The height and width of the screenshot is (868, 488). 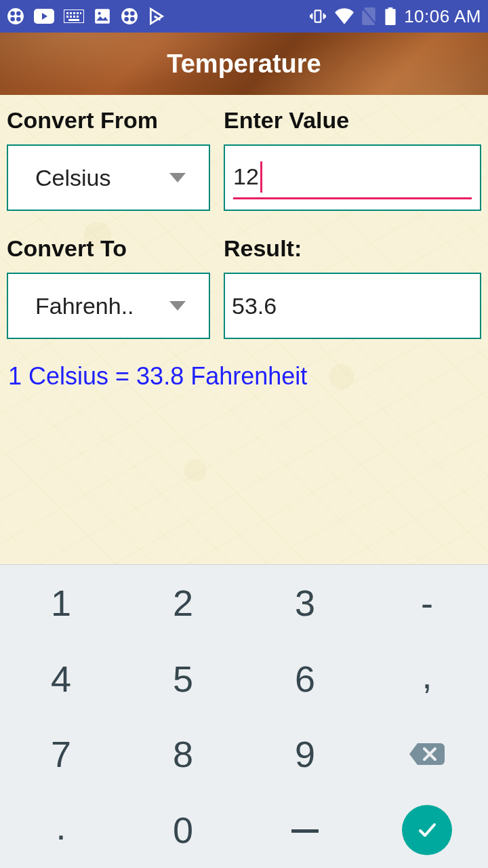 What do you see at coordinates (61, 755) in the screenshot?
I see `key-7: 7` at bounding box center [61, 755].